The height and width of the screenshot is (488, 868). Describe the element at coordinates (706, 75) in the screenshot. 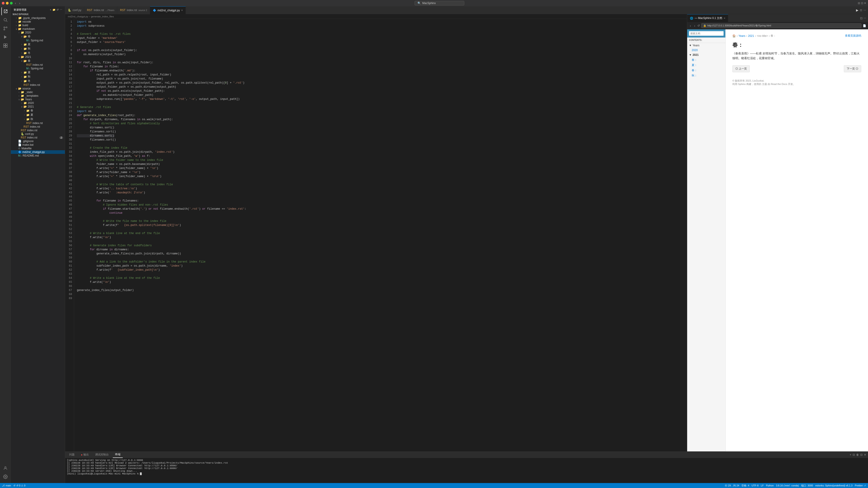

I see `sphinx-tree-qiu: 秋：` at that location.